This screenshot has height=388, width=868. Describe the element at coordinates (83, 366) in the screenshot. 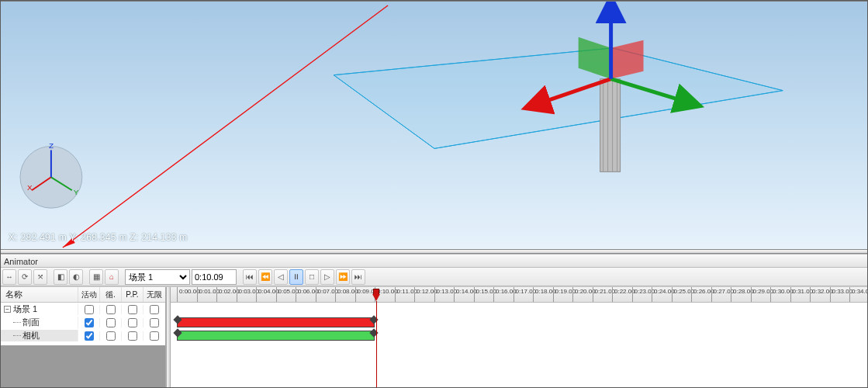

I see `tree-empty-area` at that location.